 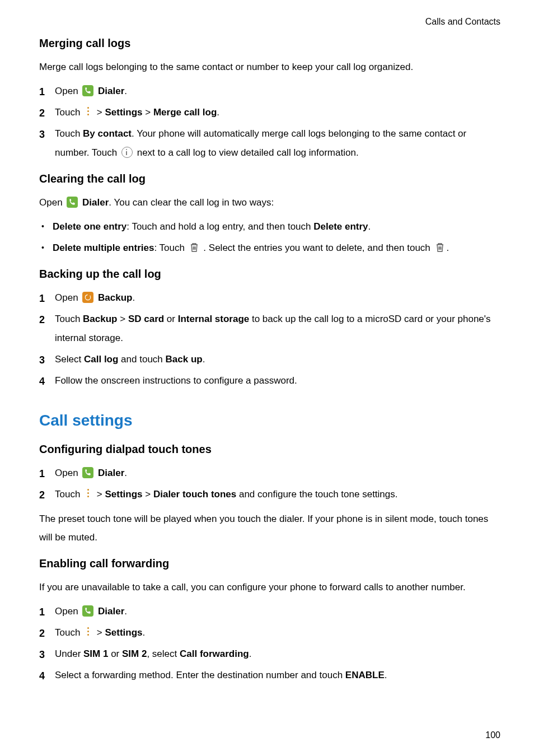 What do you see at coordinates (270, 587) in the screenshot?
I see `paragraph: If you are unavailable to take a call, y…` at bounding box center [270, 587].